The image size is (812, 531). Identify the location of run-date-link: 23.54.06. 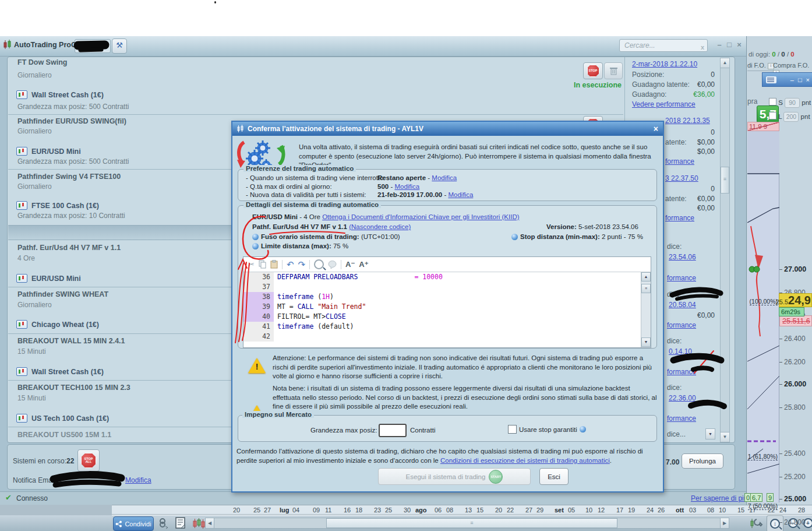
(683, 257).